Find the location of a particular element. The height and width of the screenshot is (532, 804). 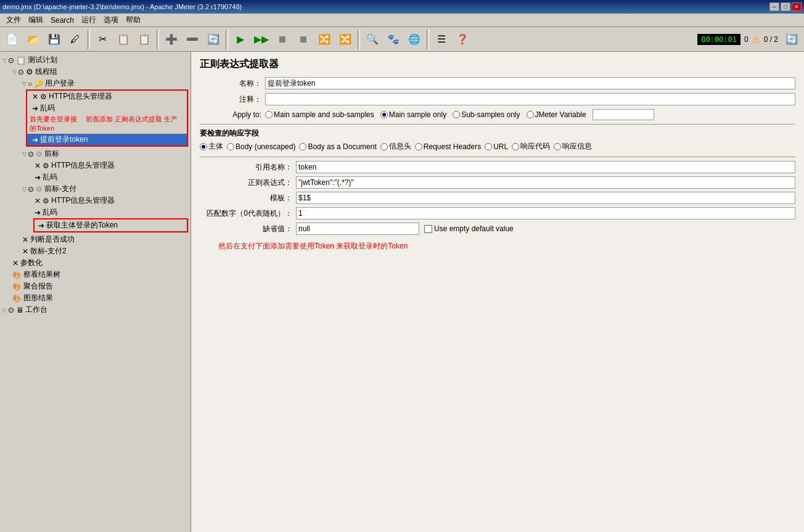

menu-search: Search is located at coordinates (62, 20).